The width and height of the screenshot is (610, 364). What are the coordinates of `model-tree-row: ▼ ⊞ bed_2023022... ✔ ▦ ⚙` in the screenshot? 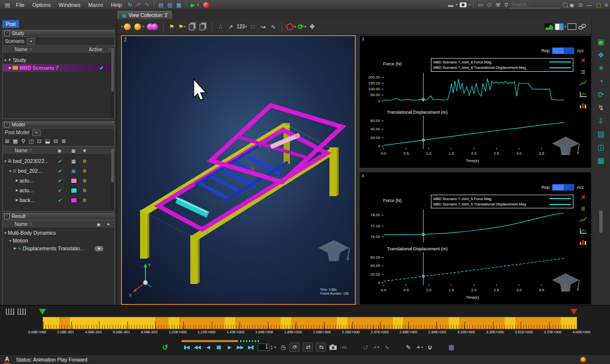 It's located at (59, 161).